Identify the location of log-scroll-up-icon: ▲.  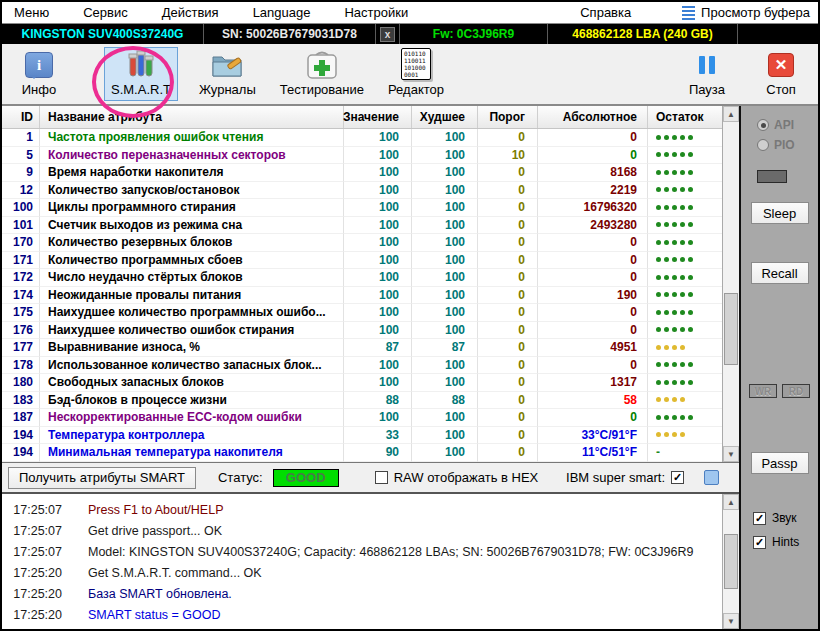
(731, 502).